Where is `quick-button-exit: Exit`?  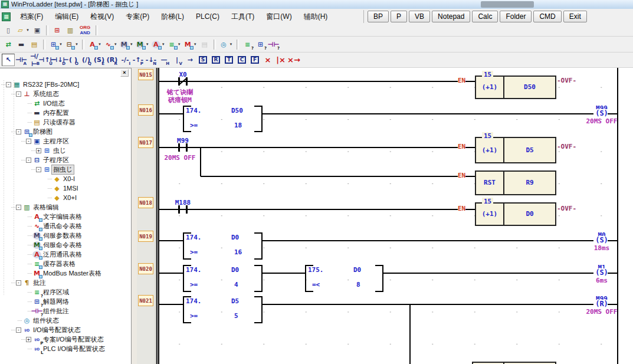
quick-button-exit: Exit is located at coordinates (575, 17).